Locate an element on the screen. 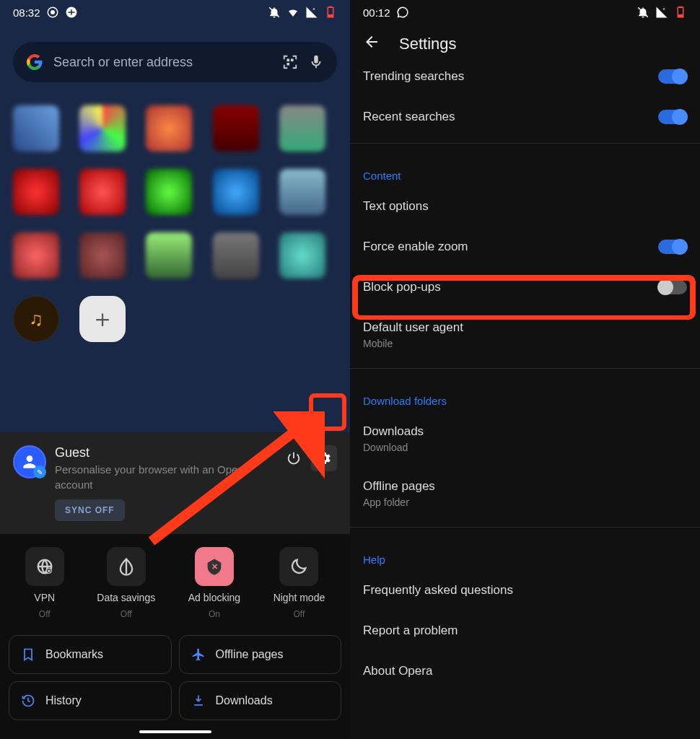 The image size is (700, 739). setting-text-options: Text options is located at coordinates (525, 206).